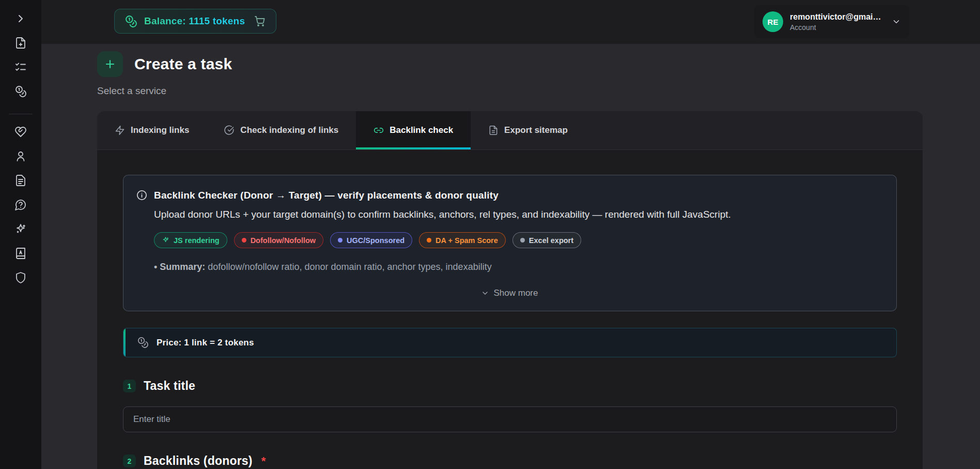 The width and height of the screenshot is (980, 469). Describe the element at coordinates (516, 293) in the screenshot. I see `show-more-label: Show more` at that location.